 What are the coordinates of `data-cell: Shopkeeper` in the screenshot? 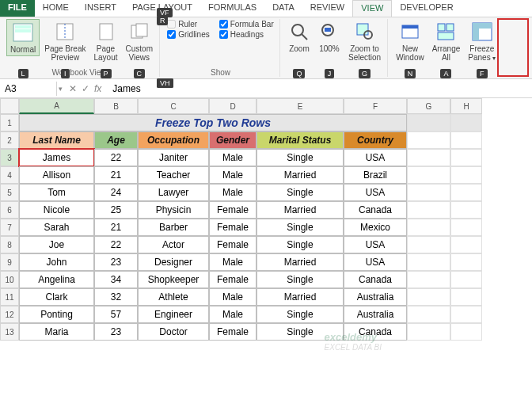 It's located at (173, 280).